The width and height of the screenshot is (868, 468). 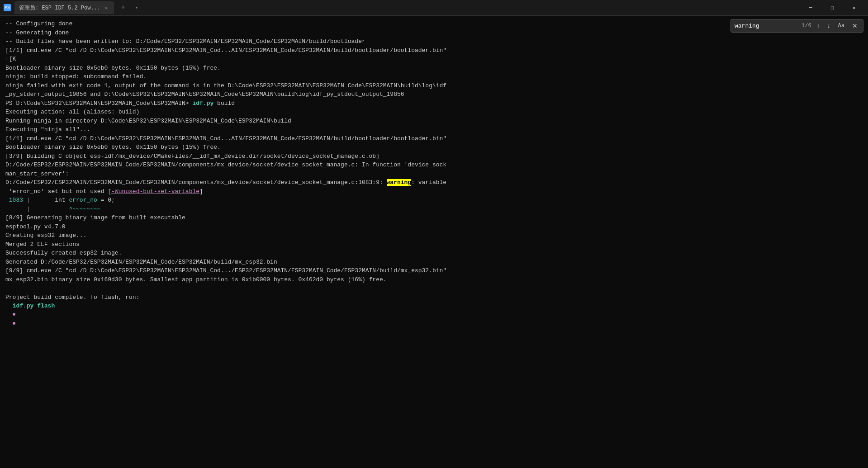 I want to click on close-button: ✕, so click(x=854, y=8).